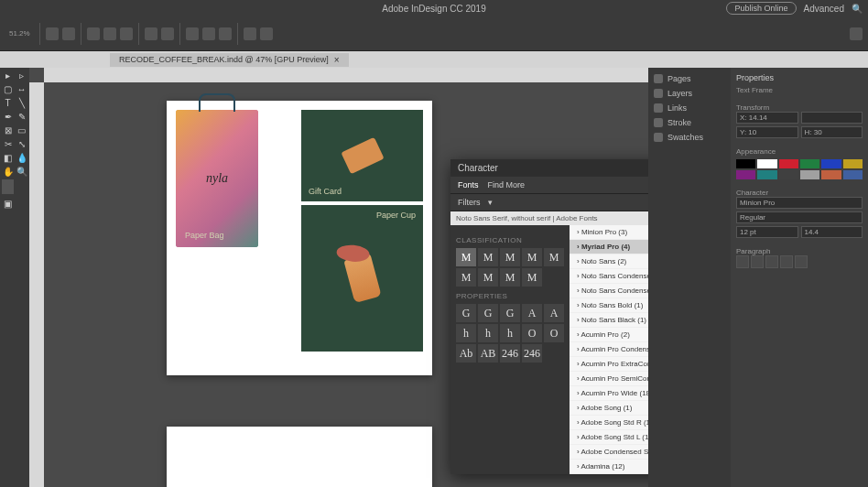 The image size is (868, 487). Describe the element at coordinates (609, 379) in the screenshot. I see `font-list-item: › Acumin Pro SemiCondensed (18)Roger, hu…` at that location.